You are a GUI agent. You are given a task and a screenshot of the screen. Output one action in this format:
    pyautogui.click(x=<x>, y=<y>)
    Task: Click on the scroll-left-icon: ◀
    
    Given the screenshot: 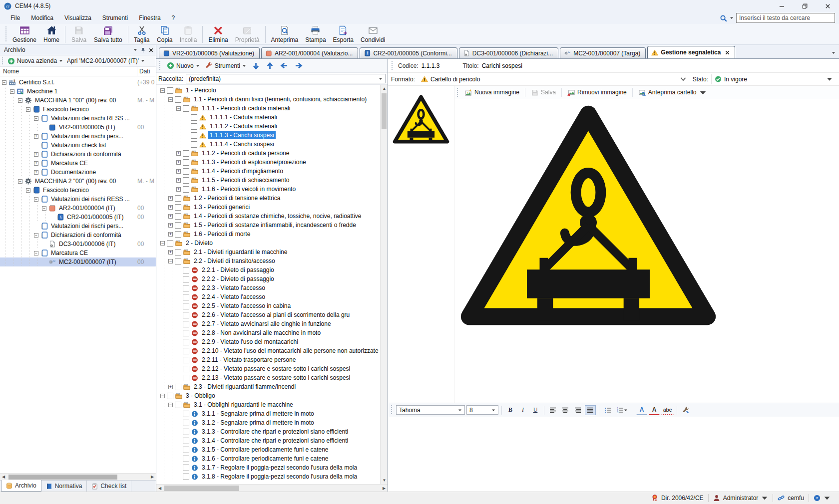 What is the action you would take?
    pyautogui.click(x=3, y=477)
    